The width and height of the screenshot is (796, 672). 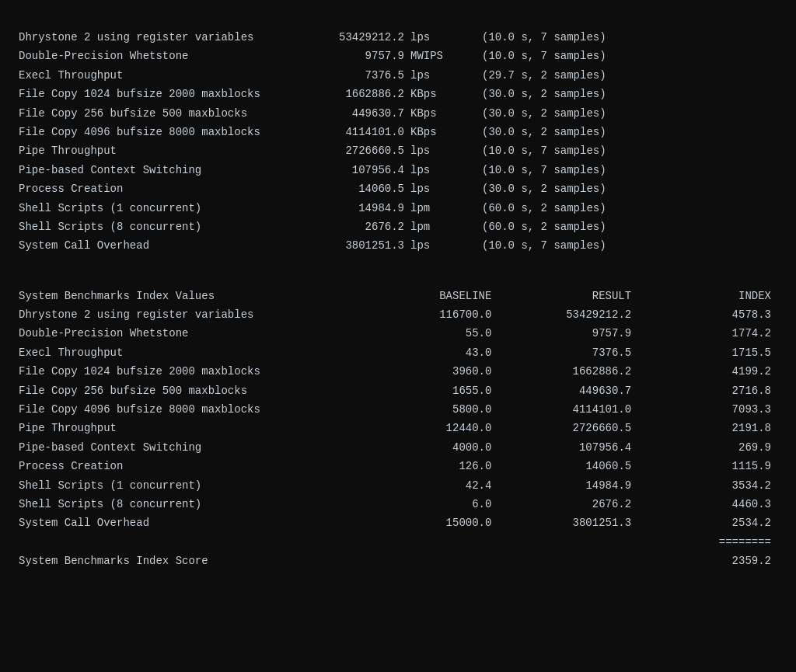 What do you see at coordinates (398, 37) in the screenshot?
I see `bench-row: Dhrystone 2 using register variables 534…` at bounding box center [398, 37].